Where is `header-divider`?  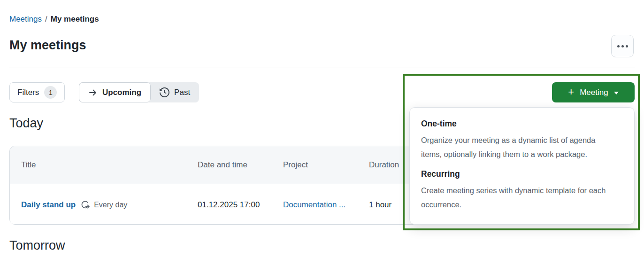 header-divider is located at coordinates (322, 68).